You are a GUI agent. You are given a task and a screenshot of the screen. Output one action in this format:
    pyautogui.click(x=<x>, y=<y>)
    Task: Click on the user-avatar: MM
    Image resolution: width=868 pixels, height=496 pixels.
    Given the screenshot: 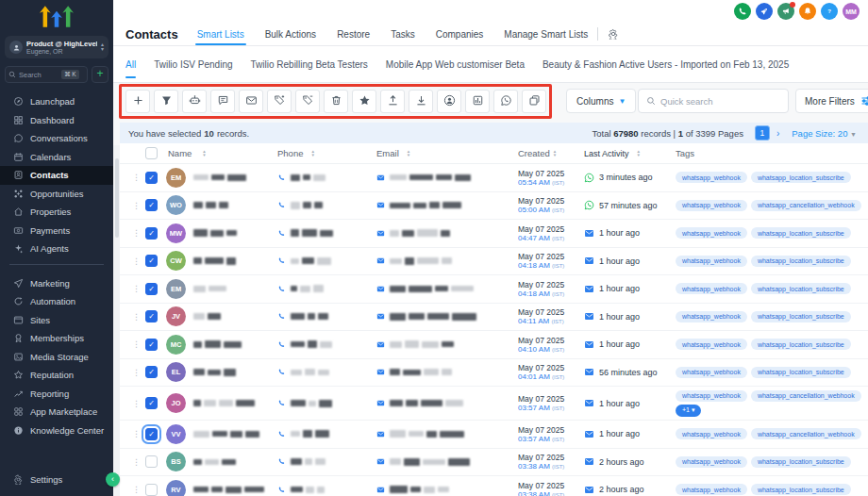 What is the action you would take?
    pyautogui.click(x=851, y=11)
    